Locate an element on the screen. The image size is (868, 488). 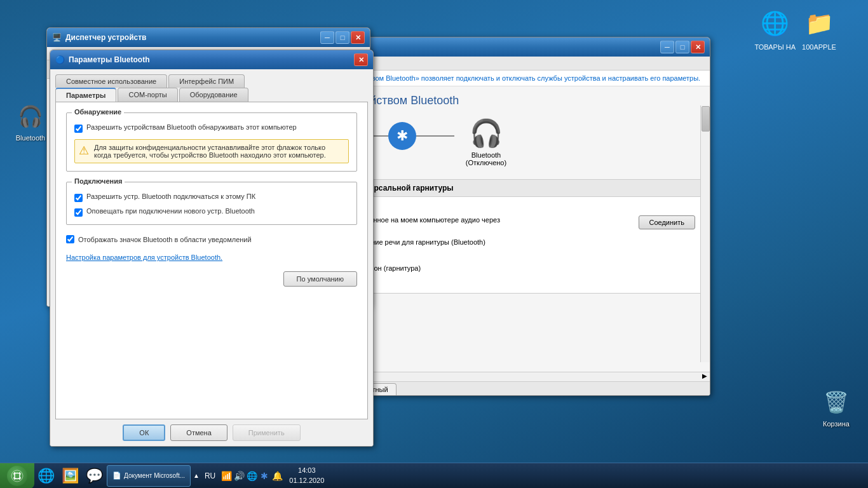
bt-connect-btn: Соединить is located at coordinates (667, 222).